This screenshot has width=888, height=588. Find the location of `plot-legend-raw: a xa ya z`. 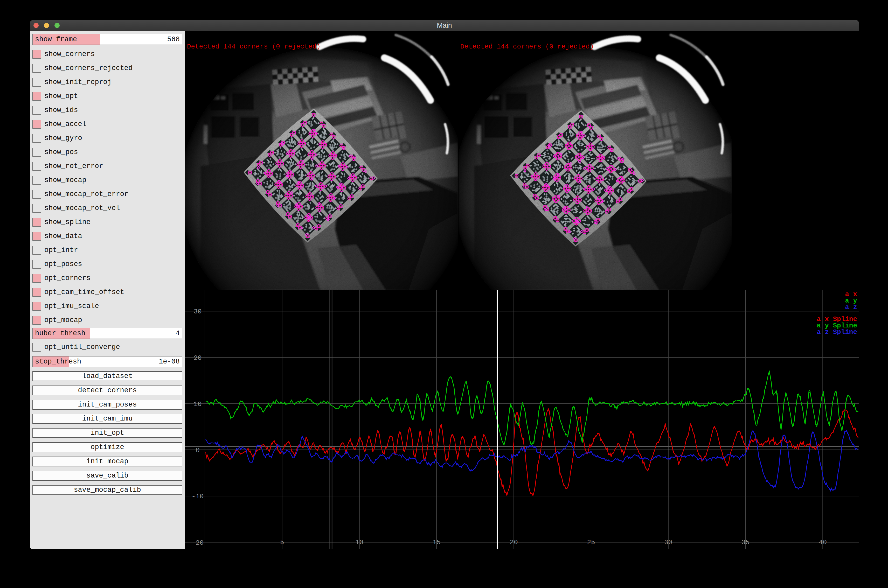

plot-legend-raw: a xa ya z is located at coordinates (851, 301).